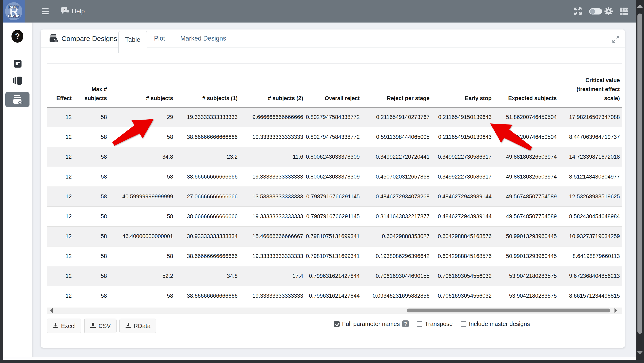 This screenshot has width=644, height=363. Describe the element at coordinates (334, 157) in the screenshot. I see `table-row: 125834.823.211.60.80062430333783090.3499…` at that location.